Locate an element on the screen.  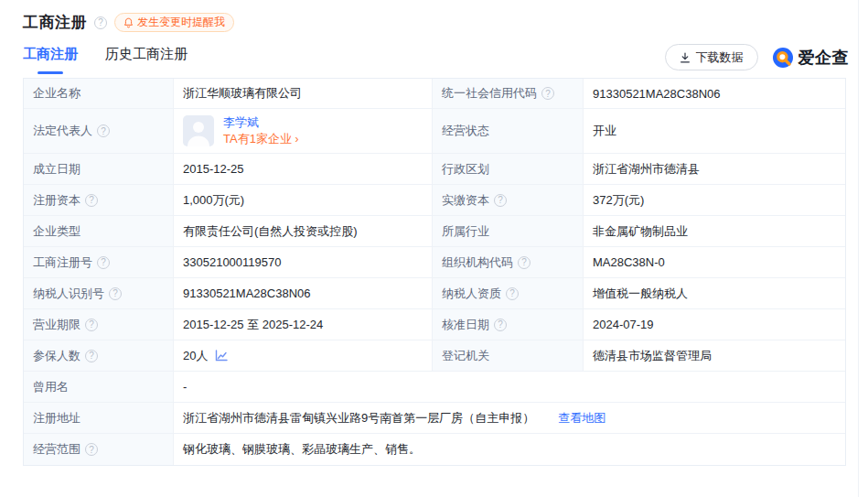
field-value-reg-authority: 德清县市场监督管理局 is located at coordinates (714, 356).